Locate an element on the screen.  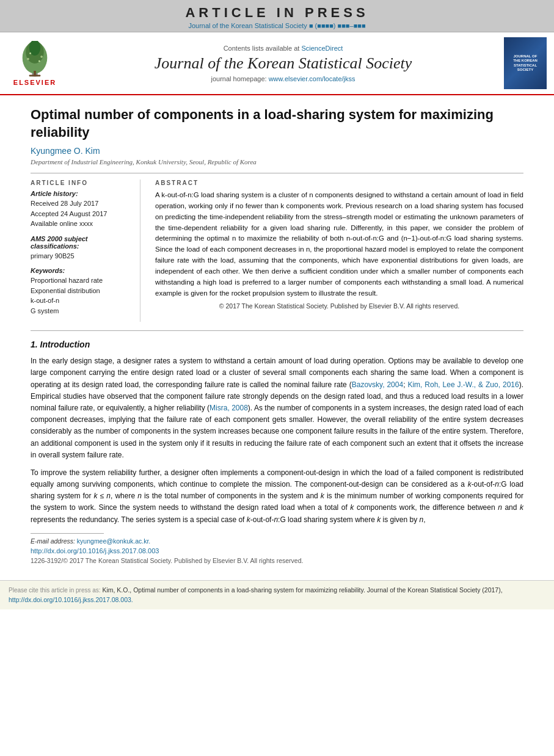
ams-value: primary 90B25 is located at coordinates (81, 256).